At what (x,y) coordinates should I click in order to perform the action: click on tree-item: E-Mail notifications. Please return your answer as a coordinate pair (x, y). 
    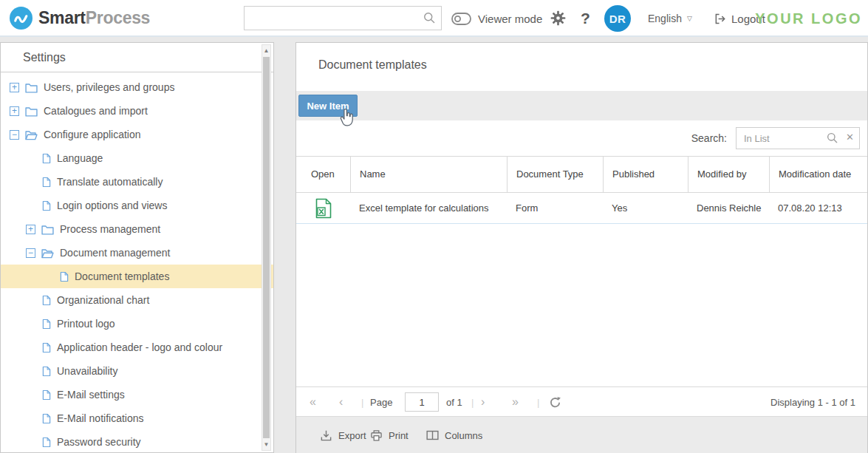
    Looking at the image, I should click on (137, 418).